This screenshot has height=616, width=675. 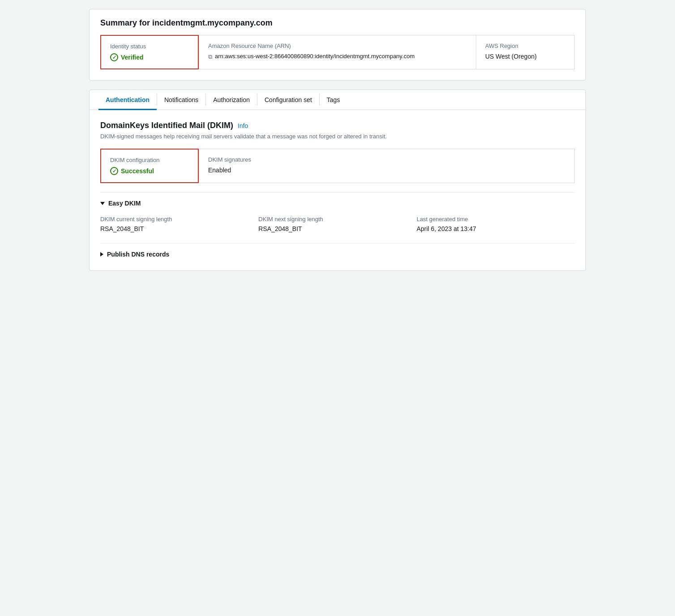 I want to click on easy-dkim-section: Easy DKIM DKIM current signing length RS…, so click(x=338, y=213).